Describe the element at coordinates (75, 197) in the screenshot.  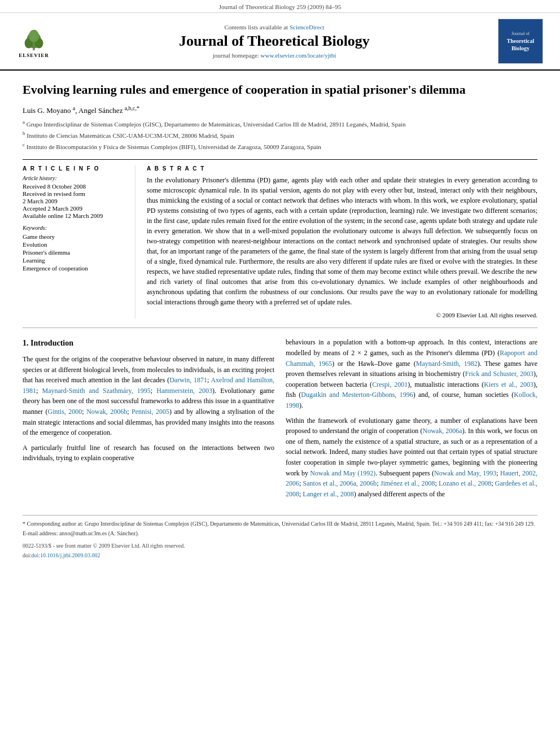
I see `article-history: Article history: Received 8 October 2008…` at that location.